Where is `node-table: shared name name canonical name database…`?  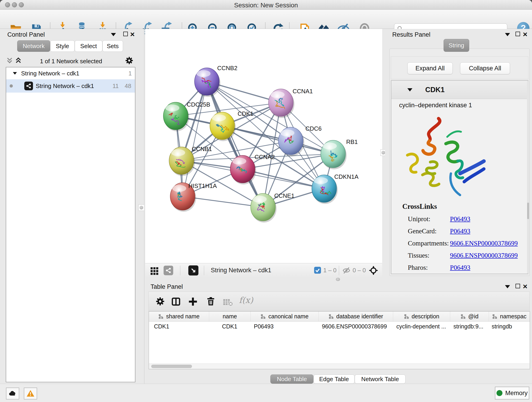 node-table: shared name name canonical name database… is located at coordinates (339, 340).